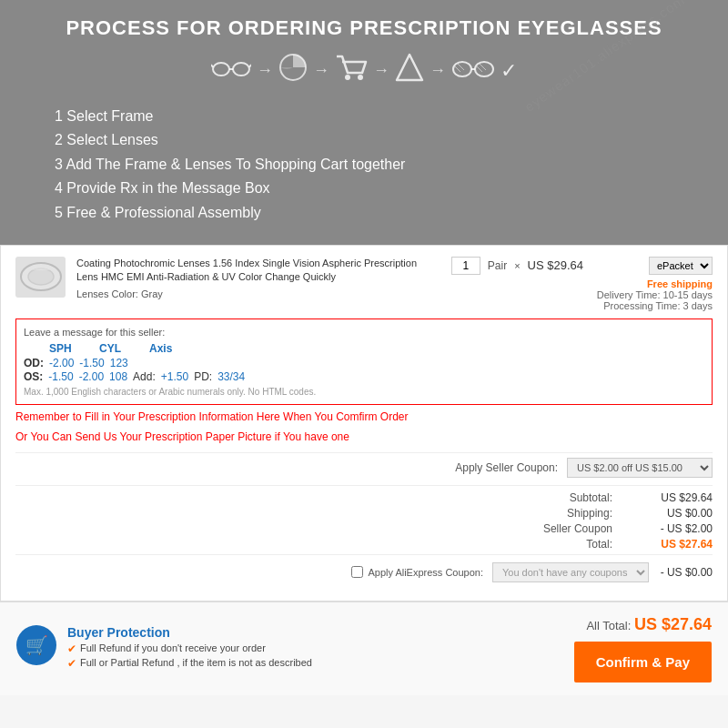 Image resolution: width=728 pixels, height=728 pixels. What do you see at coordinates (364, 417) in the screenshot?
I see `reminder-text: Remember to Fill in Your Prescription In…` at bounding box center [364, 417].